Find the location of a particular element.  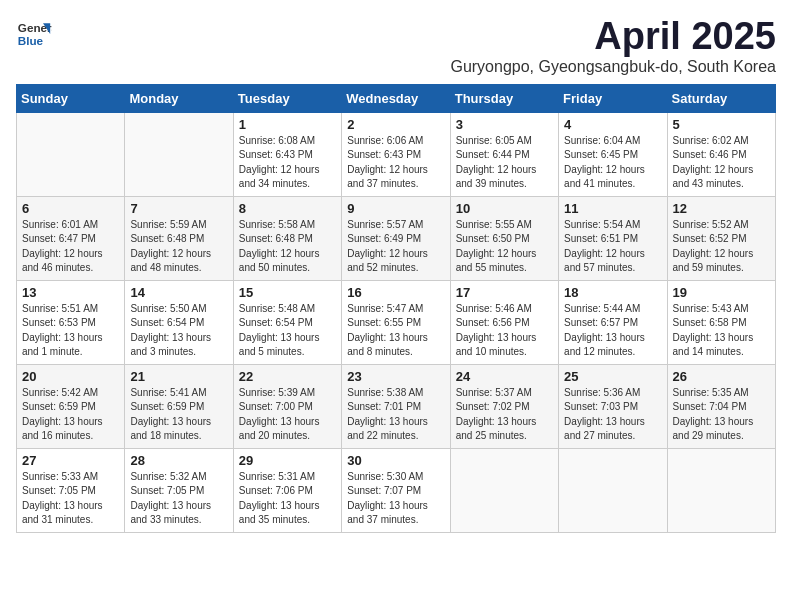

day-info: Sunrise: 5:57 AMSunset: 6:49 PMDaylight:… is located at coordinates (396, 247).